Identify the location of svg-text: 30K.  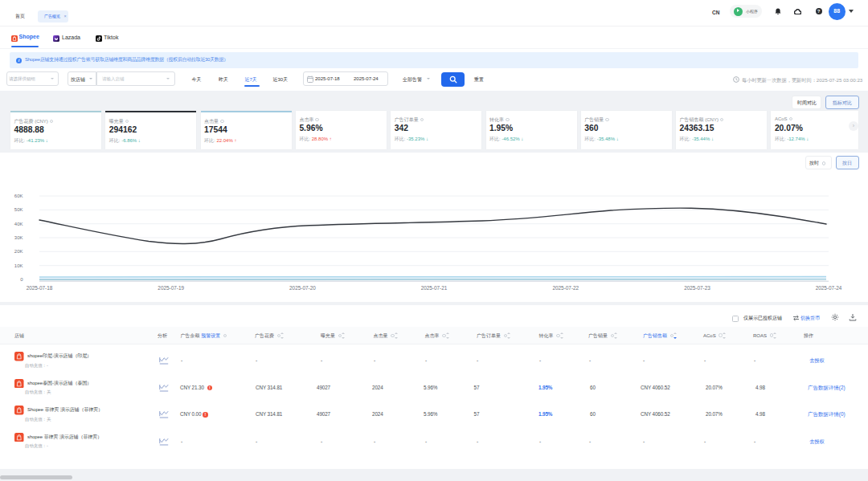
(19, 238).